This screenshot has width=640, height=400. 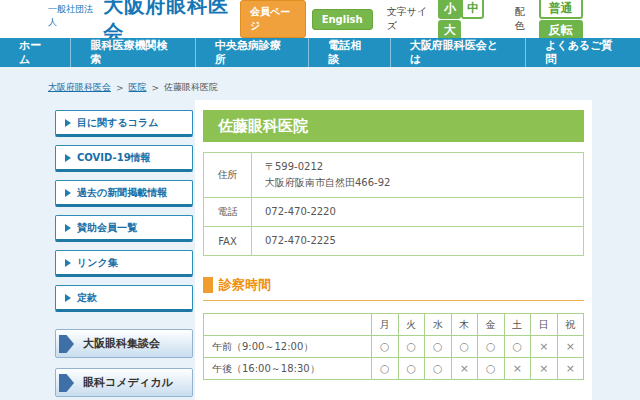 What do you see at coordinates (518, 325) in the screenshot?
I see `schedule-day-header: 土` at bounding box center [518, 325].